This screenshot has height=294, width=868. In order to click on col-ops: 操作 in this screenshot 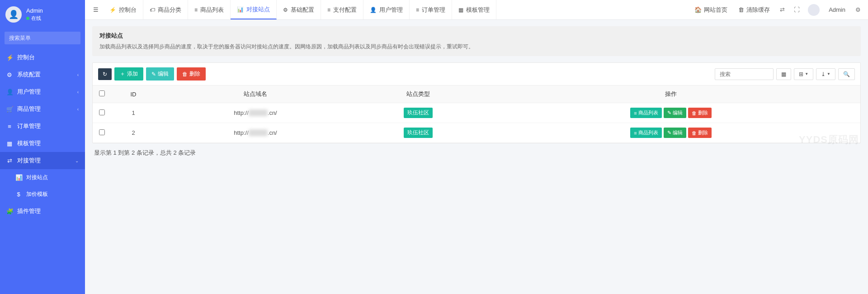, I will do `click(671, 94)`.